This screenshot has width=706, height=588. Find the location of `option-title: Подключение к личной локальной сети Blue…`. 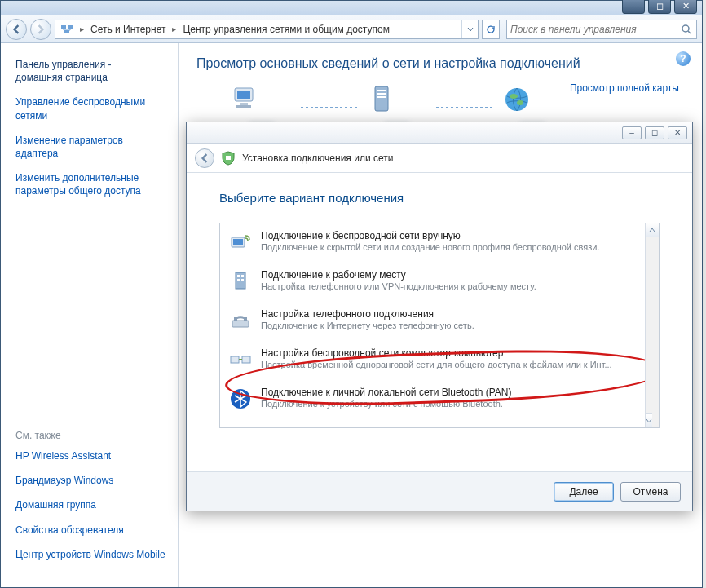

option-title: Подключение к личной локальной сети Blue… is located at coordinates (386, 392).